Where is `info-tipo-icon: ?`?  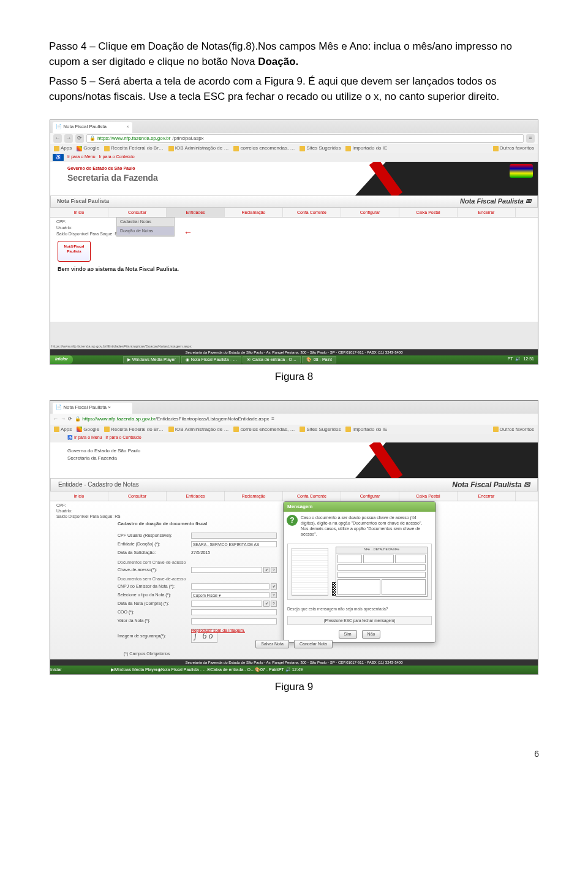 info-tipo-icon: ? is located at coordinates (274, 595).